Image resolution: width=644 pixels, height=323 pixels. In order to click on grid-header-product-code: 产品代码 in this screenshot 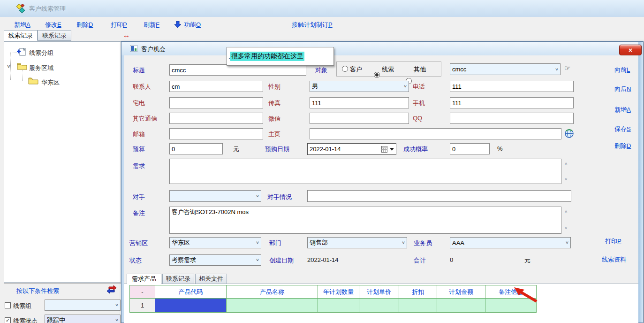, I will do `click(191, 292)`.